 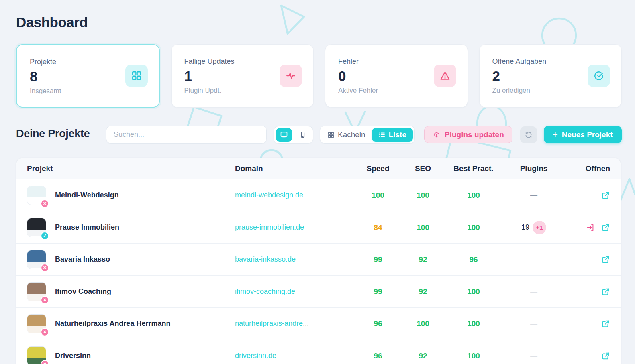 I want to click on grid-icon, so click(x=137, y=76).